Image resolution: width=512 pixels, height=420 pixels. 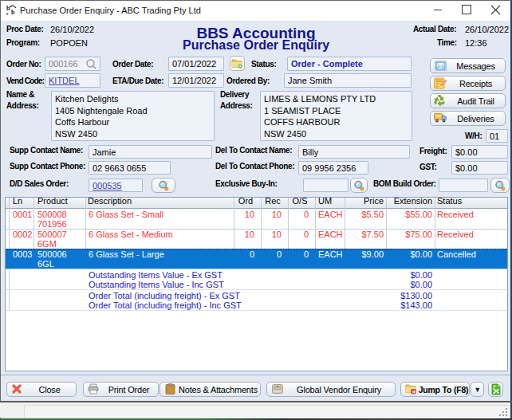 What do you see at coordinates (13, 13) in the screenshot?
I see `svg-text: b` at bounding box center [13, 13].